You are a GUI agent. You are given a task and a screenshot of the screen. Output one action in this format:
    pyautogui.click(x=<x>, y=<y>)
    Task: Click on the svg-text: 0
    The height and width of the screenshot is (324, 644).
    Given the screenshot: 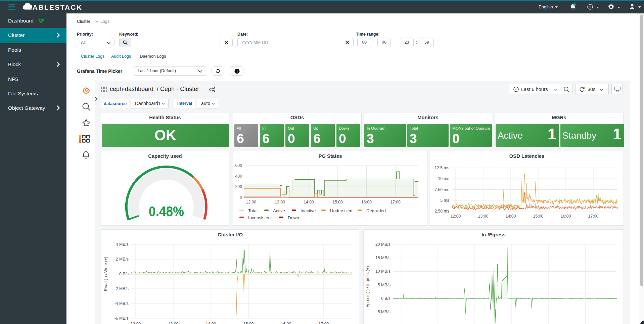 What is the action you would take?
    pyautogui.click(x=241, y=197)
    